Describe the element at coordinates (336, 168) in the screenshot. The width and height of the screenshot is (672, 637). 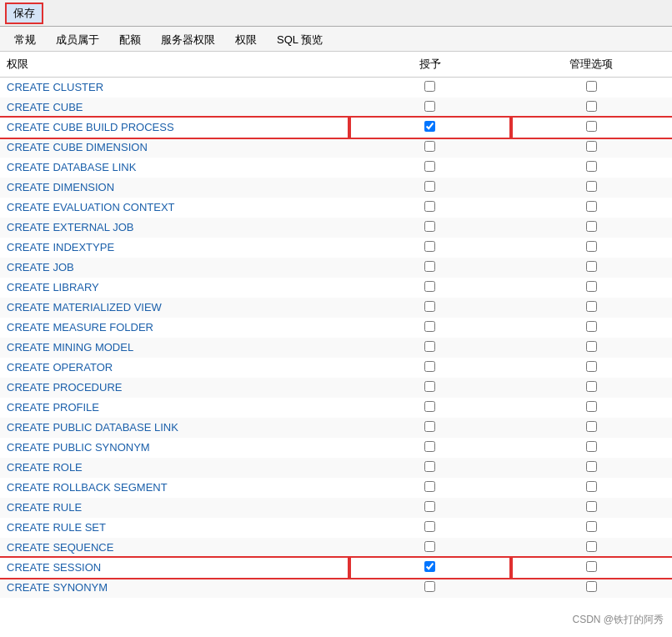
I see `table-row: CREATE DATABASE LINK` at that location.